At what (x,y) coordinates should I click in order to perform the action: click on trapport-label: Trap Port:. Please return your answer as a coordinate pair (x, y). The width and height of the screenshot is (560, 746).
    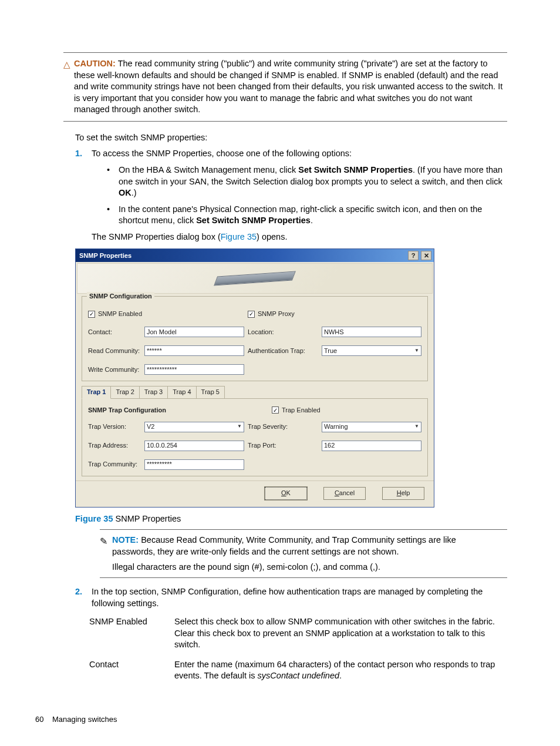
    Looking at the image, I should click on (283, 445).